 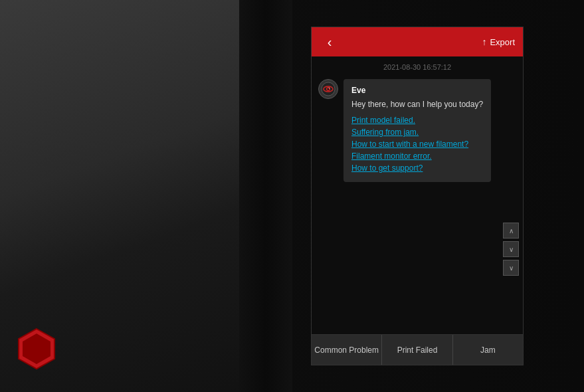 What do you see at coordinates (417, 349) in the screenshot?
I see `tab-print-failed: Print Failed` at bounding box center [417, 349].